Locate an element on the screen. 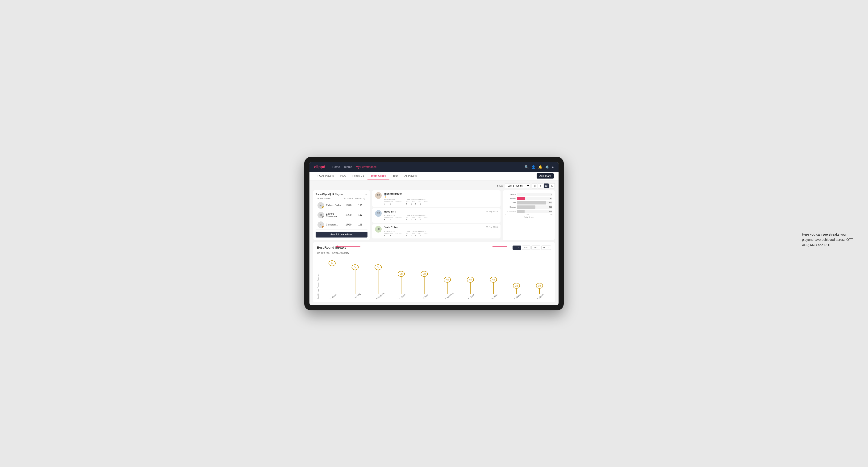 The width and height of the screenshot is (868, 467). nav-link-my-performance: My Performance is located at coordinates (366, 167).